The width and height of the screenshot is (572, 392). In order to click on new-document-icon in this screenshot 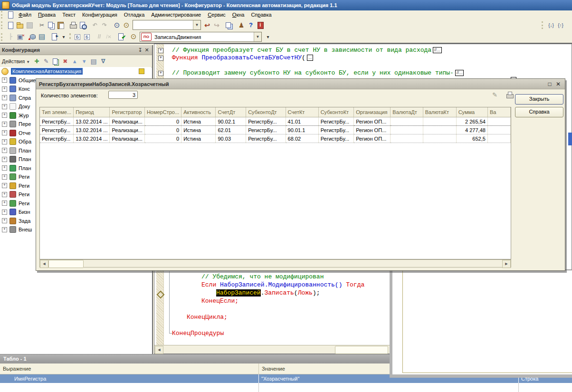, I will do `click(10, 25)`.